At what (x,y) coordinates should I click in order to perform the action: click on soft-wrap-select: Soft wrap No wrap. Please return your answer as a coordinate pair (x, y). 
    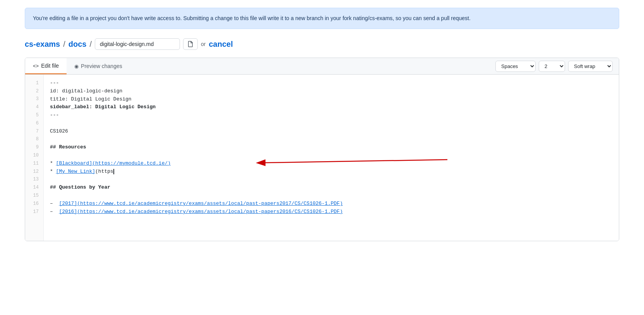
    Looking at the image, I should click on (591, 66).